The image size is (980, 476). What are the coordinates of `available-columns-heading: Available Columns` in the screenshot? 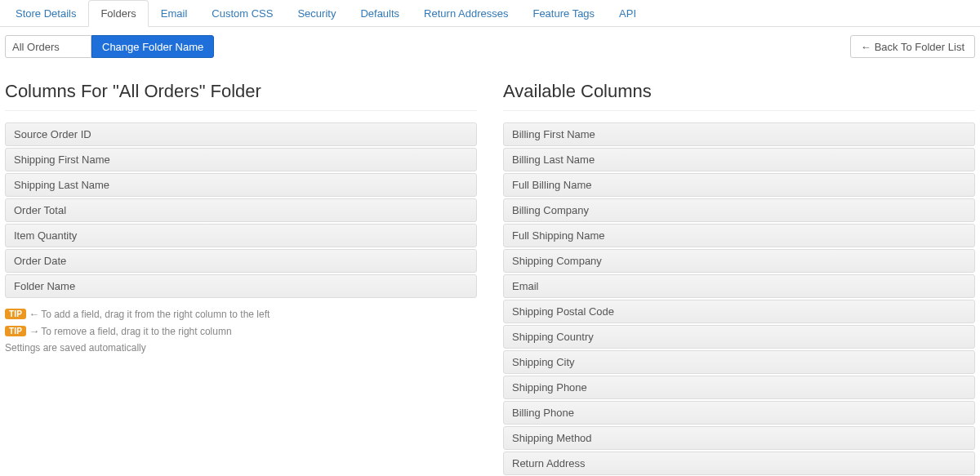 It's located at (739, 96).